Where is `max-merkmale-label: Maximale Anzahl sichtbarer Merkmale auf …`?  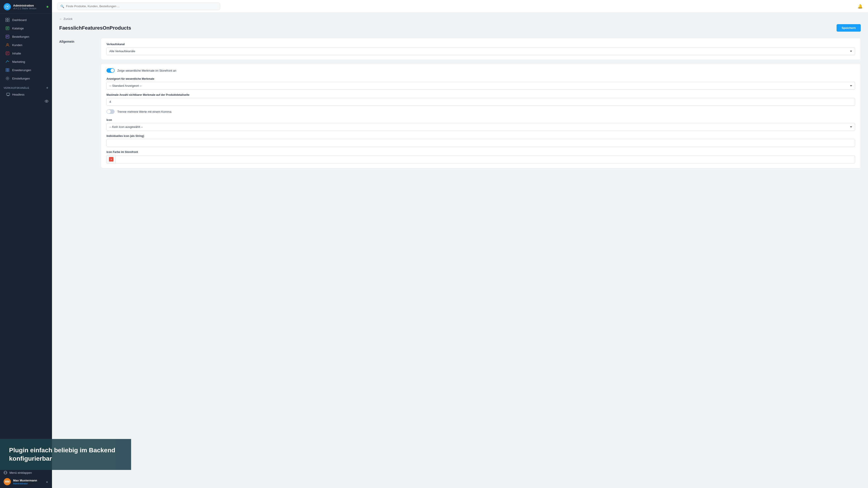 max-merkmale-label: Maximale Anzahl sichtbarer Merkmale auf … is located at coordinates (481, 95).